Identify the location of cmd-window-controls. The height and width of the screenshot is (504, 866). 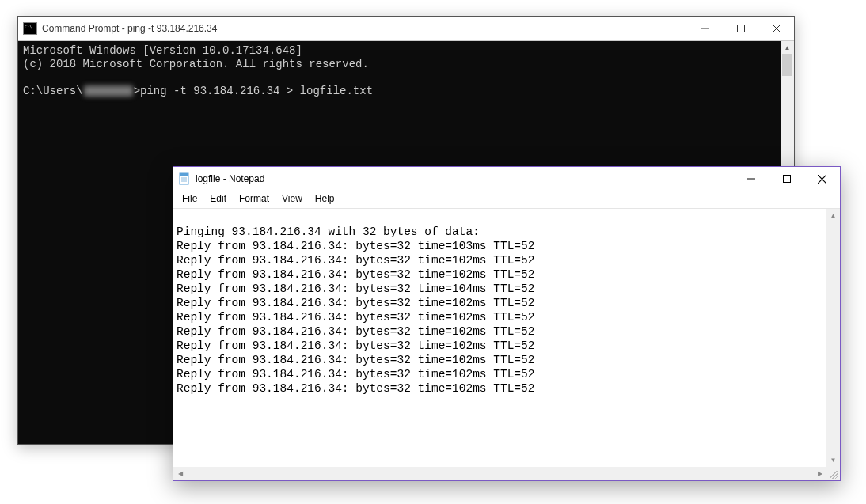
(741, 28).